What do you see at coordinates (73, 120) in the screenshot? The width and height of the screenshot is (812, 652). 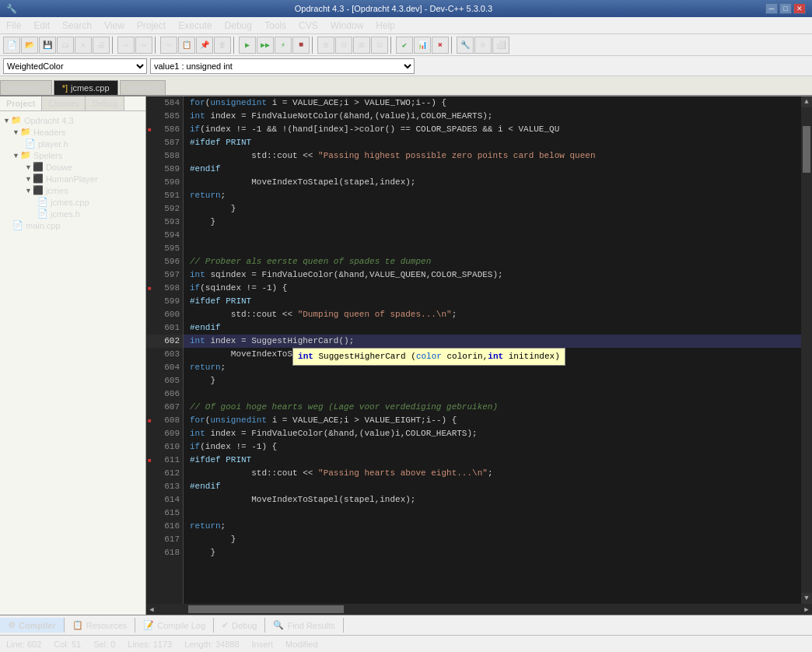 I see `tree-project-root: ▼ 📁 Opdracht 4.3` at bounding box center [73, 120].